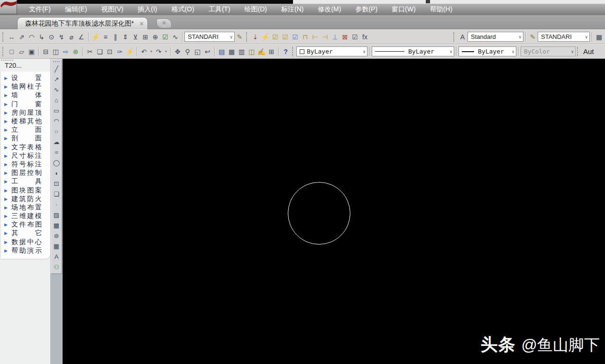 The width and height of the screenshot is (605, 364). I want to click on quick-dimension-button: ⚡, so click(96, 37).